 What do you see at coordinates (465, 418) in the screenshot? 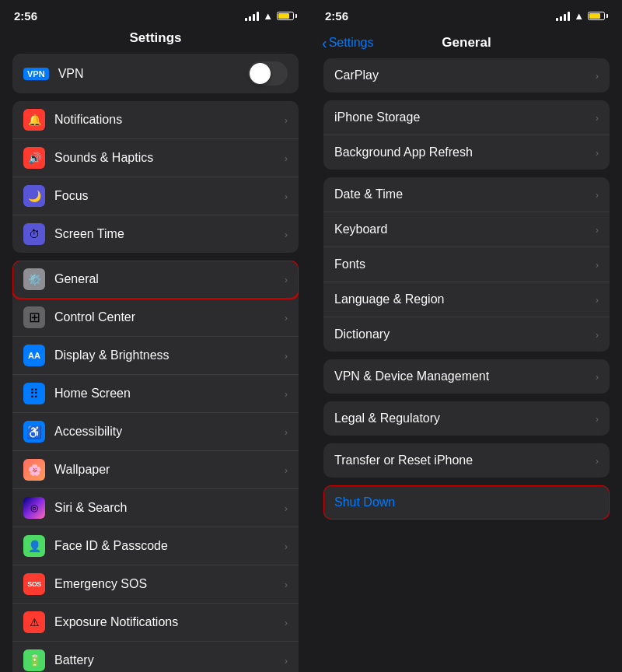
I see `legal-label: Legal & Regulatory` at bounding box center [465, 418].